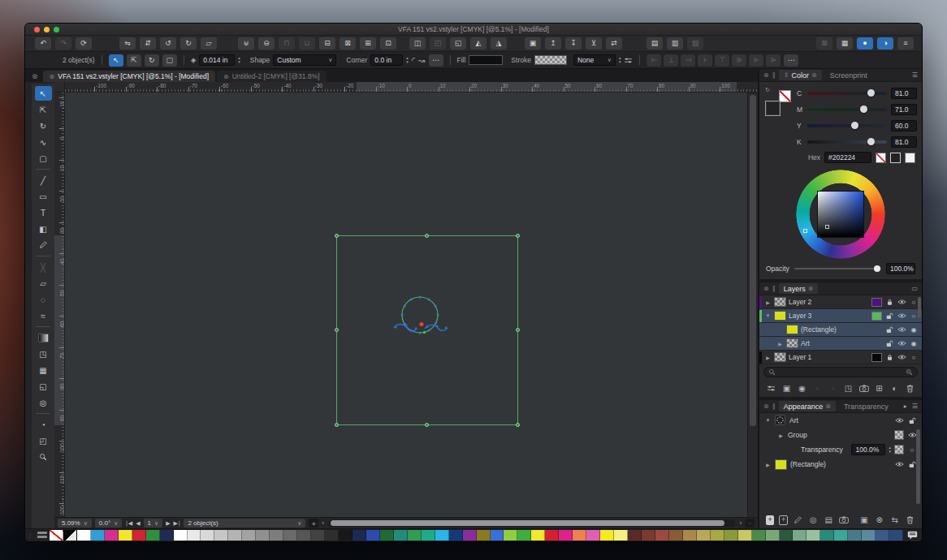  I want to click on opacity-slider, so click(838, 269).